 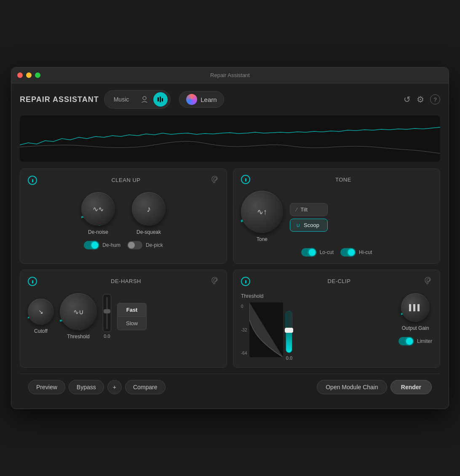 What do you see at coordinates (289, 332) in the screenshot?
I see `declip-slider` at bounding box center [289, 332].